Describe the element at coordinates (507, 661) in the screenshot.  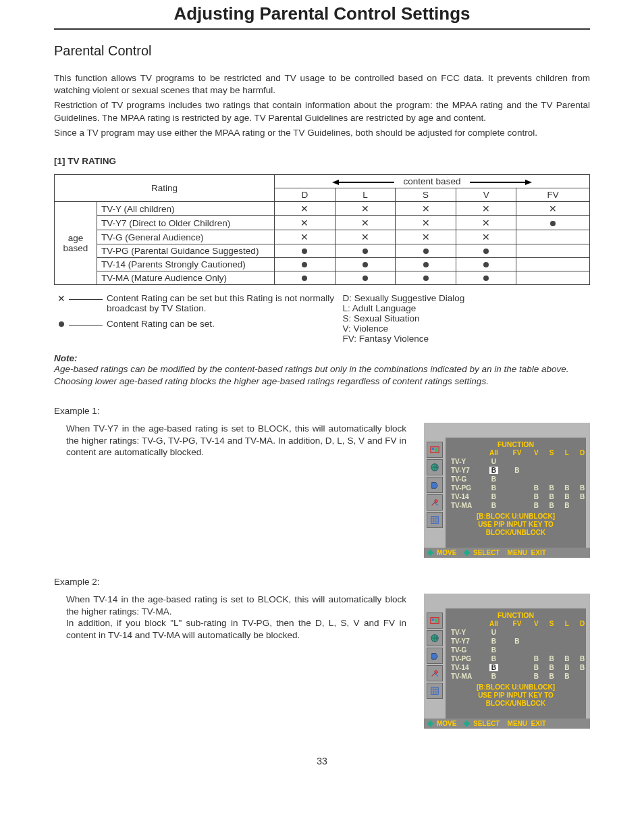
I see `osd-screenshot: FUNCTIONAllFVVSLDTV-YUTV-Y7BBTV-GBTV-PGB…` at that location.